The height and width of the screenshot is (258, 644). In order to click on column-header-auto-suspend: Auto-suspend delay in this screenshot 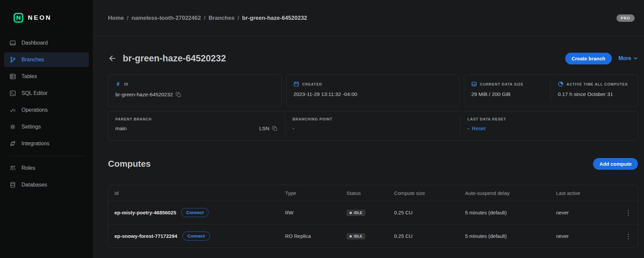, I will do `click(511, 193)`.